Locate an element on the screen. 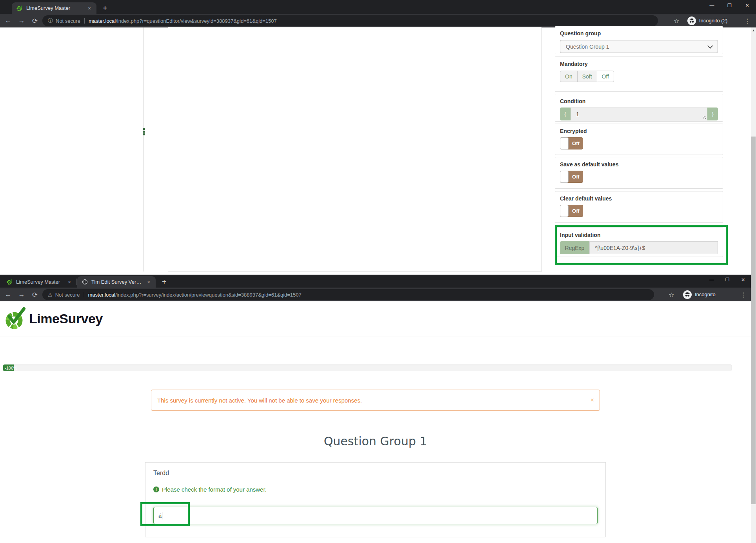  mandatory-label: Mandatory is located at coordinates (639, 64).